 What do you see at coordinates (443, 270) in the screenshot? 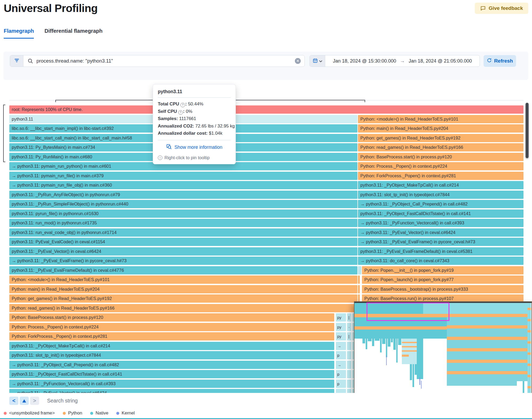
I see `flame-frame: Python: Popen.__init__() in popen_fork.p…` at bounding box center [443, 270].